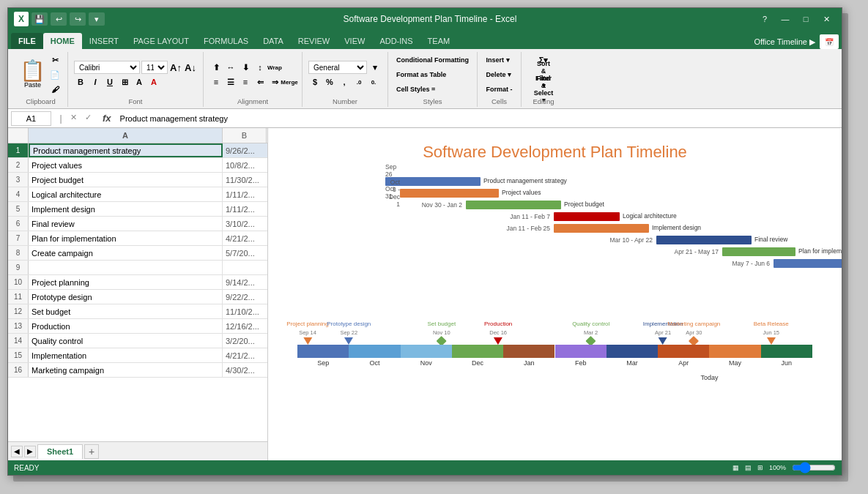 The width and height of the screenshot is (868, 494). What do you see at coordinates (439, 41) in the screenshot?
I see `tab-team: TEAM` at bounding box center [439, 41].